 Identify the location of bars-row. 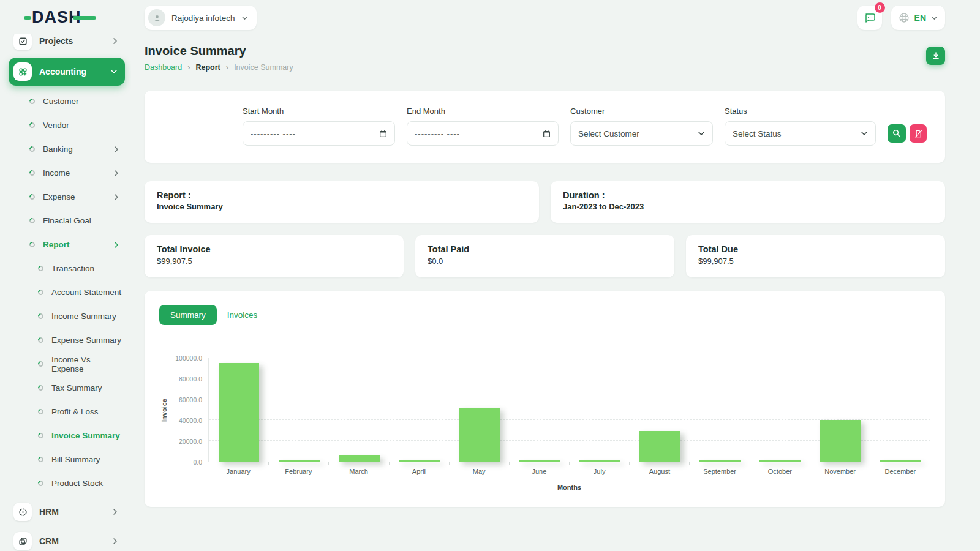
(570, 410).